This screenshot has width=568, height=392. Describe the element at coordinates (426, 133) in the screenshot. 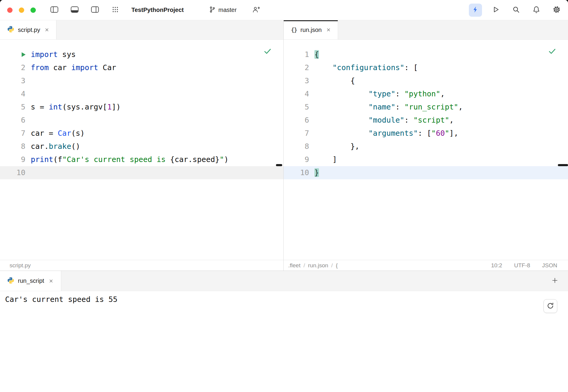

I see `code-line: 7 "arguments": ["60"],` at that location.